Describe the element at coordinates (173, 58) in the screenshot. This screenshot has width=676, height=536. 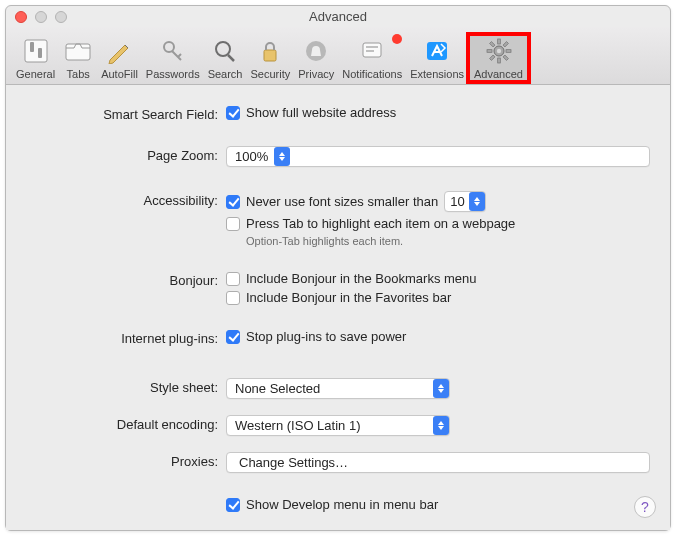
I see `tab-passwords: Passwords` at that location.